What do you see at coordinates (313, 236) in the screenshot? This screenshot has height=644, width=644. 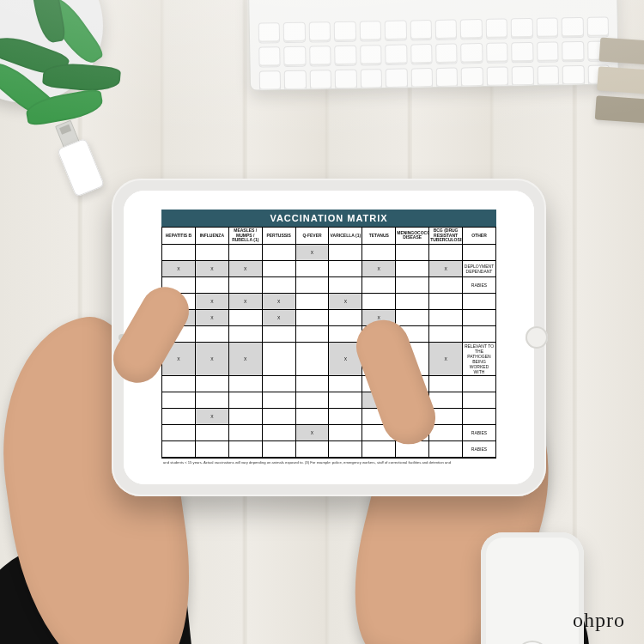 I see `column-header: Q-FEVER` at bounding box center [313, 236].